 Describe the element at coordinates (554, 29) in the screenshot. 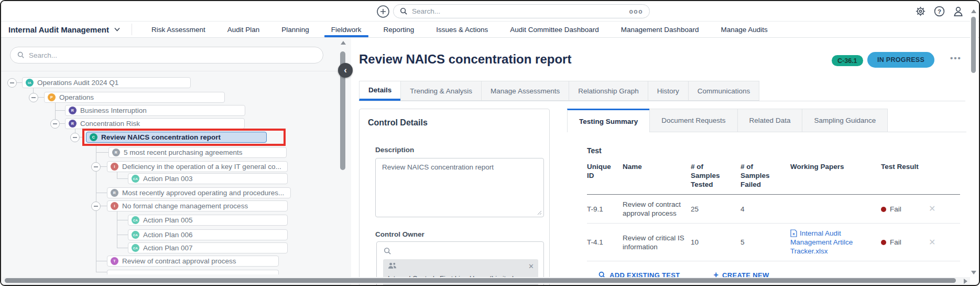

I see `nav-item-audit-committee-dashboard: Audit Committee Dashboard` at that location.